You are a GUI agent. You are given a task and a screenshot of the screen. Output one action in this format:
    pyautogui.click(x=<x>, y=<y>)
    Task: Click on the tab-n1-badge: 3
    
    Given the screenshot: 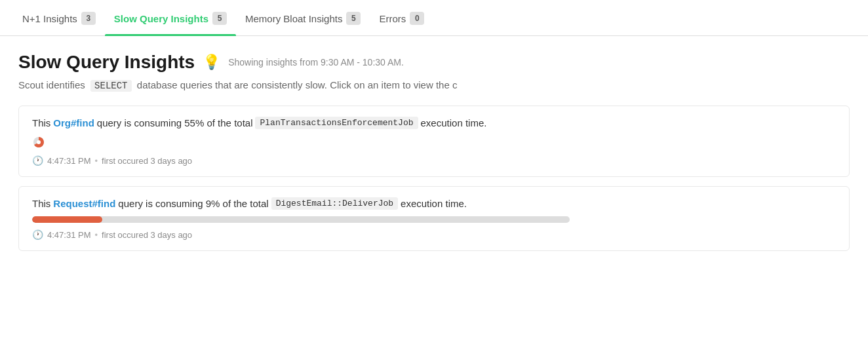 What is the action you would take?
    pyautogui.click(x=89, y=18)
    